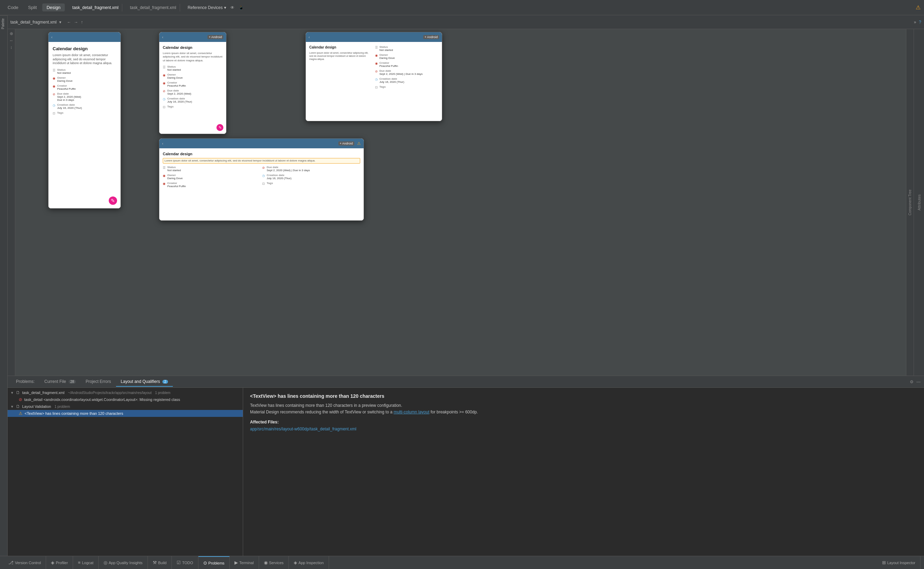 Image resolution: width=924 pixels, height=569 pixels. Describe the element at coordinates (177, 186) in the screenshot. I see `p4-creator-value: Peaceful Puffin` at that location.